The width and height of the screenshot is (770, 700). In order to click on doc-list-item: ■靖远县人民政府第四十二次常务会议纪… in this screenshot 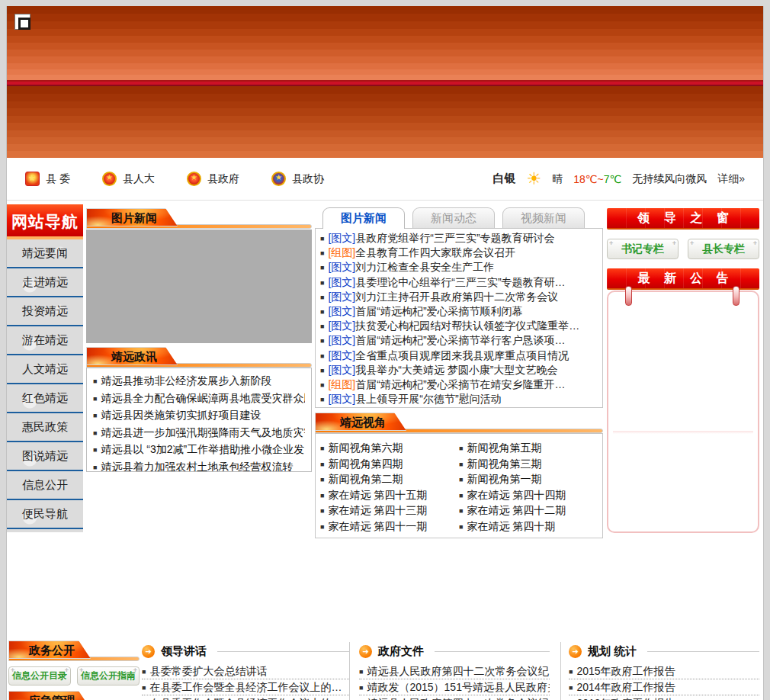, I will do `click(454, 671)`.